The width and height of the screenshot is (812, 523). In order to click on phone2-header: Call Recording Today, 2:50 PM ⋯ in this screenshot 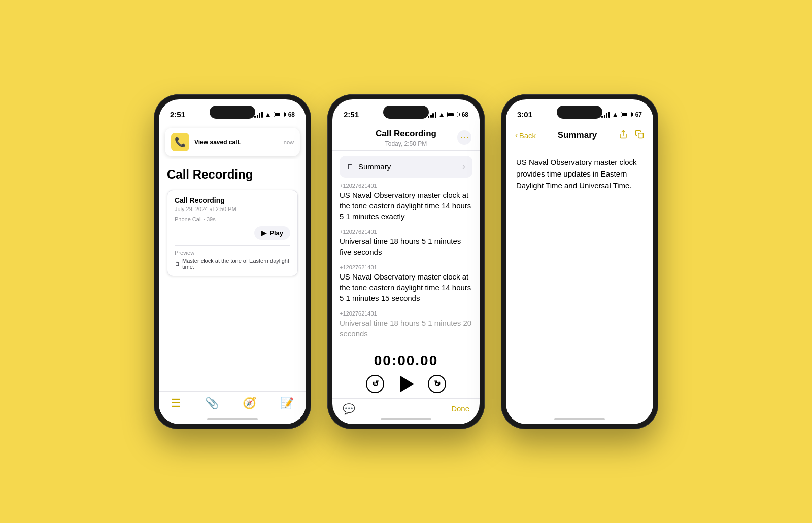, I will do `click(406, 138)`.